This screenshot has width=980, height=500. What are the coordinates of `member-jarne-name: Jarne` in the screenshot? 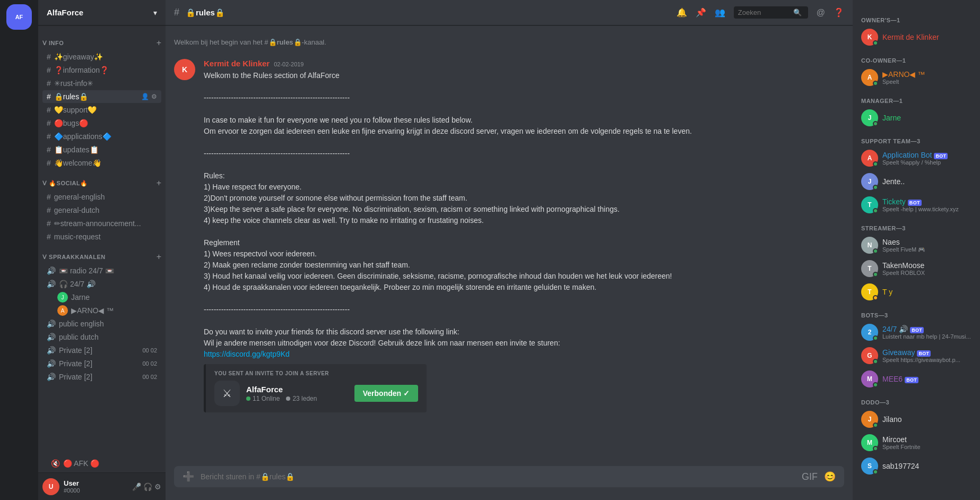 It's located at (927, 118).